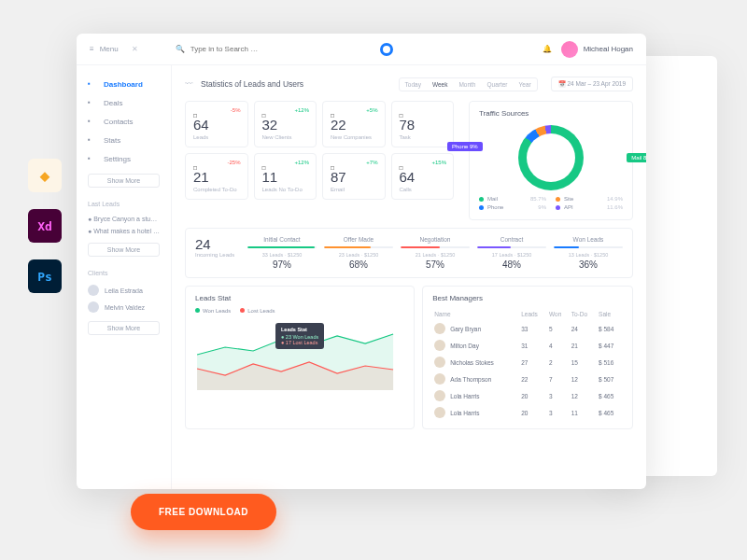 This screenshot has width=747, height=560. I want to click on chart-title: Leads Stat, so click(300, 299).